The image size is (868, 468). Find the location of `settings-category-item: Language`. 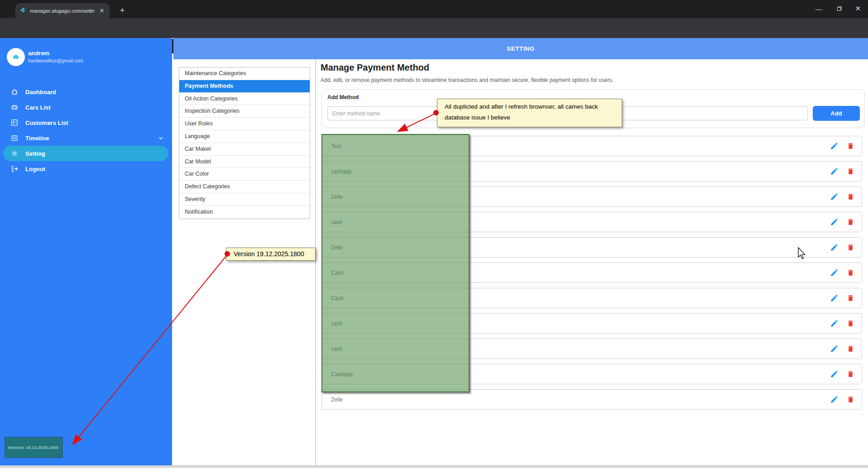

settings-category-item: Language is located at coordinates (245, 137).